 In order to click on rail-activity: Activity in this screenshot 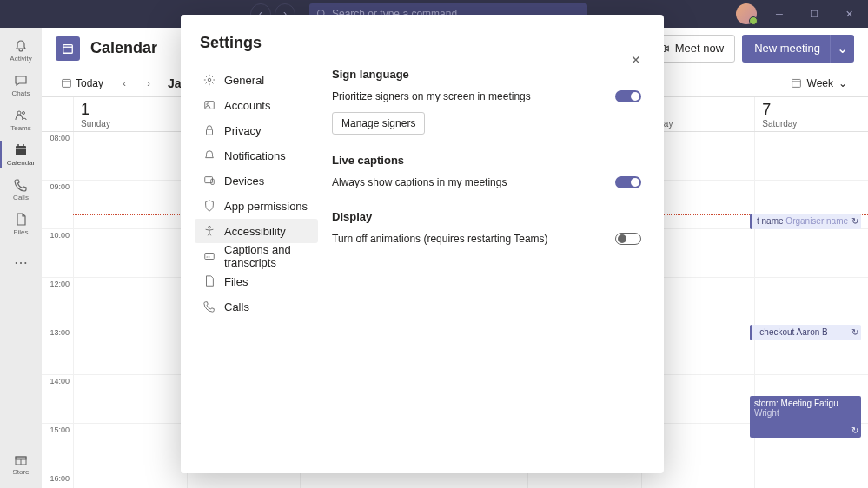, I will do `click(21, 50)`.